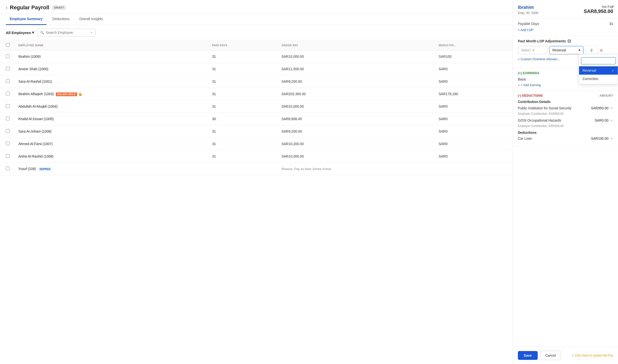  Describe the element at coordinates (565, 50) in the screenshot. I see `lop-controls: Select ▾ Reversal ▾ Reversal ✓ Correctio…` at that location.